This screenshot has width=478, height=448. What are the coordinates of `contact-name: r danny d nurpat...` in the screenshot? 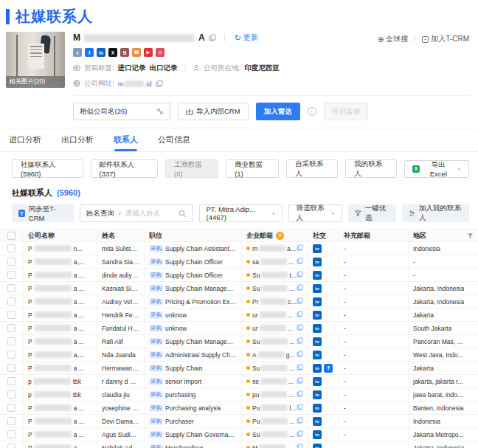 It's located at (121, 382).